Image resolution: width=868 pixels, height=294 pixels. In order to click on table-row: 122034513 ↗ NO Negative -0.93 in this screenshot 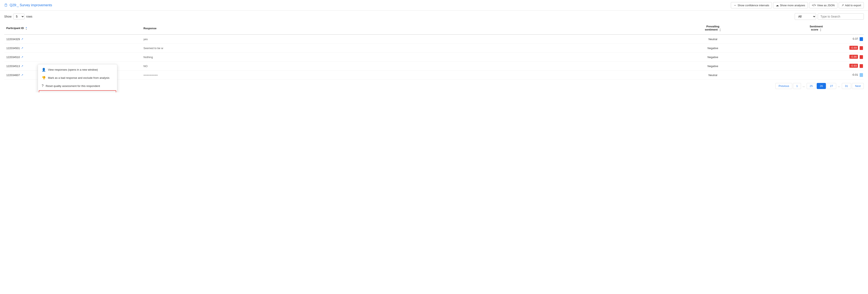, I will do `click(434, 66)`.